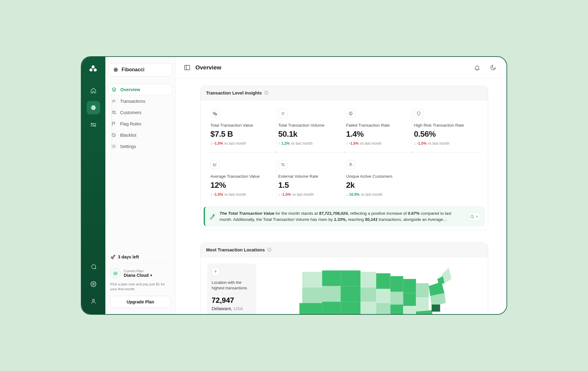 The image size is (588, 371). I want to click on metric-unique-customers: Unique Active Customers 2k ↓10.0%vs last…, so click(378, 180).